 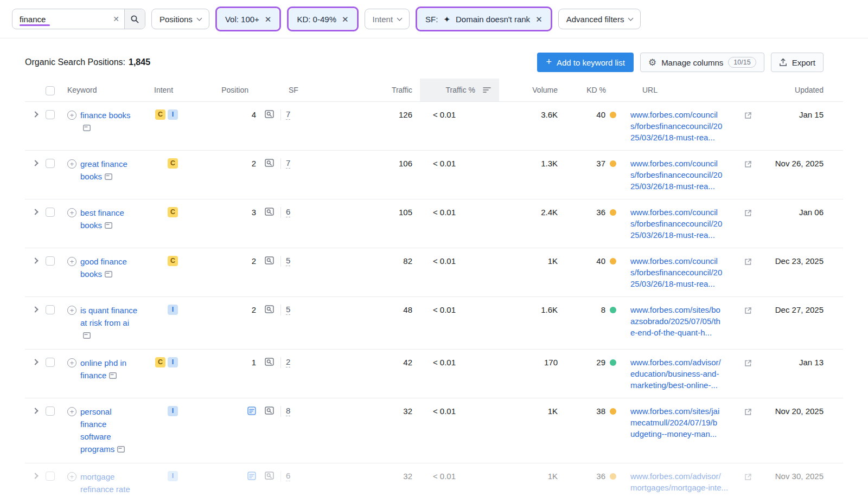 What do you see at coordinates (688, 310) in the screenshot?
I see `result-url: www.forbes.com/sites/bo` at bounding box center [688, 310].